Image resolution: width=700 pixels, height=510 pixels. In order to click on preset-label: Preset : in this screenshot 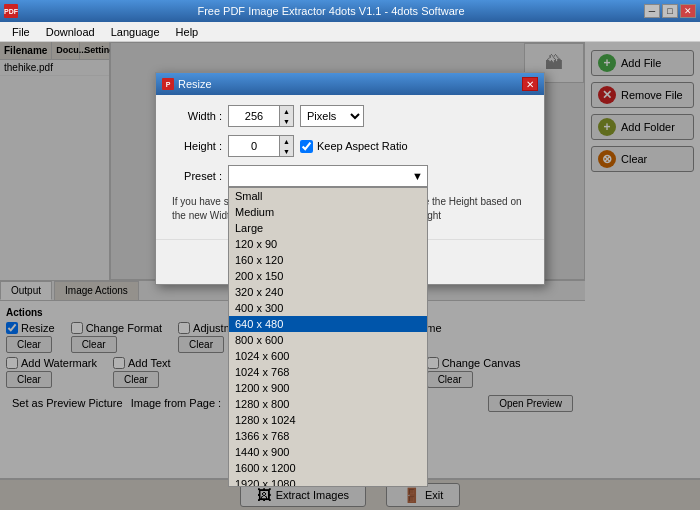, I will do `click(197, 176)`.